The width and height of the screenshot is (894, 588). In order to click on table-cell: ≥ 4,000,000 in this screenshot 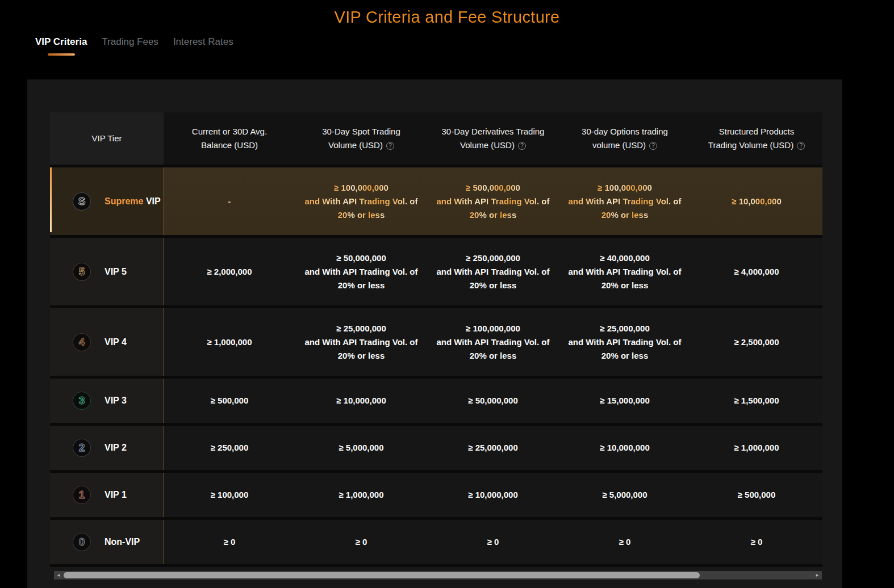, I will do `click(757, 271)`.